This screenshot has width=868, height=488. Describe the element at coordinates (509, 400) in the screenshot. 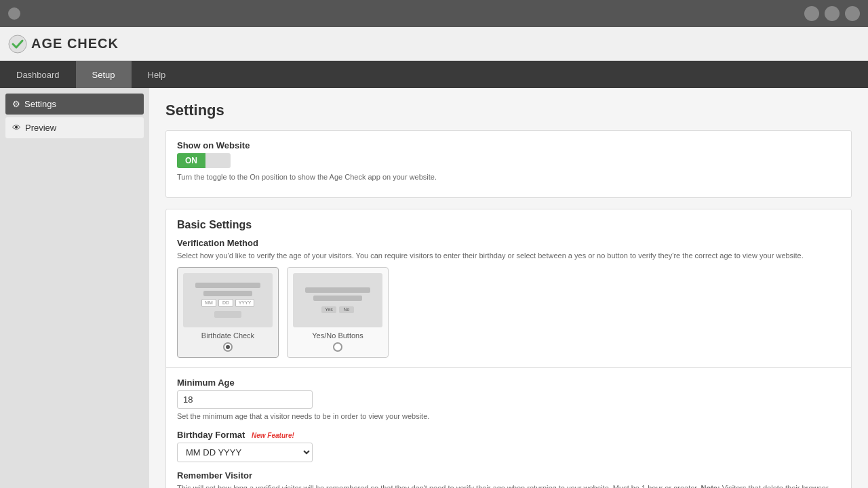

I see `minimum-age-field: Minimum Age Set the minimum age that a v…` at that location.